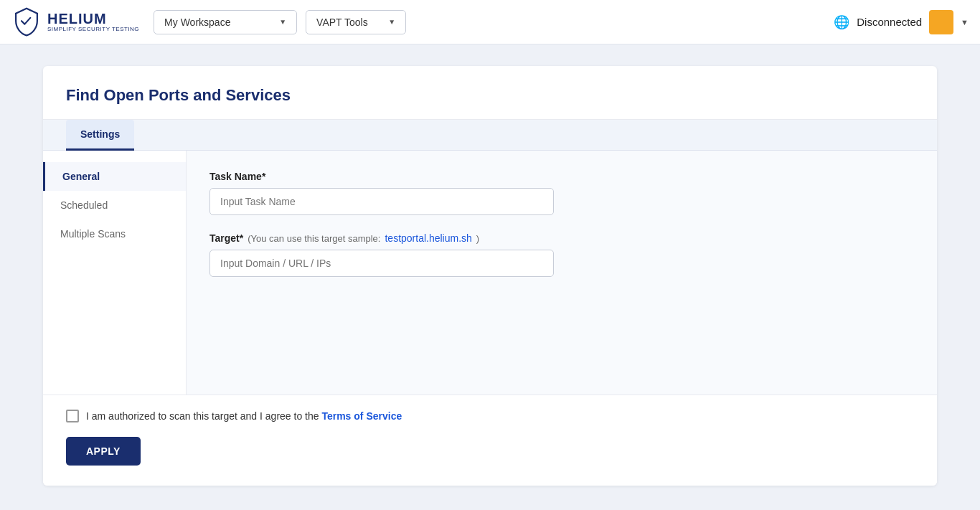 The image size is (980, 510). I want to click on terms-of-service-link: Terms of Service, so click(362, 416).